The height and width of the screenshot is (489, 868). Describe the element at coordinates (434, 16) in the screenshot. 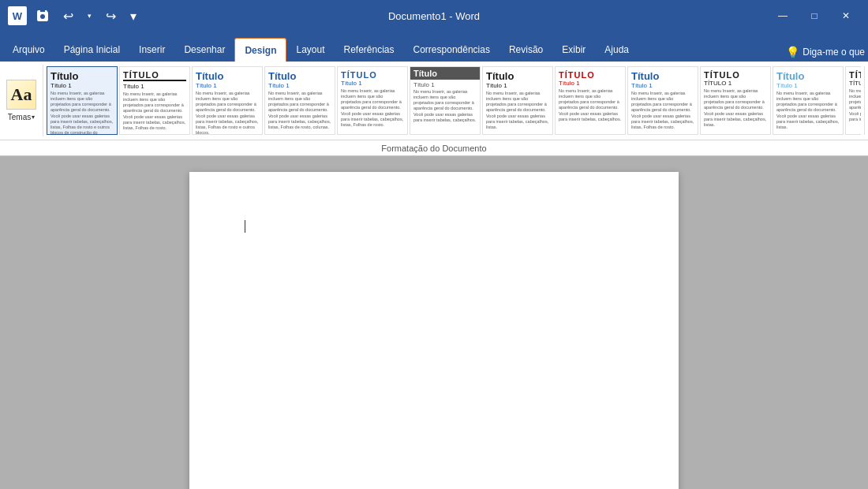

I see `document-title: Documento1 - Word` at that location.